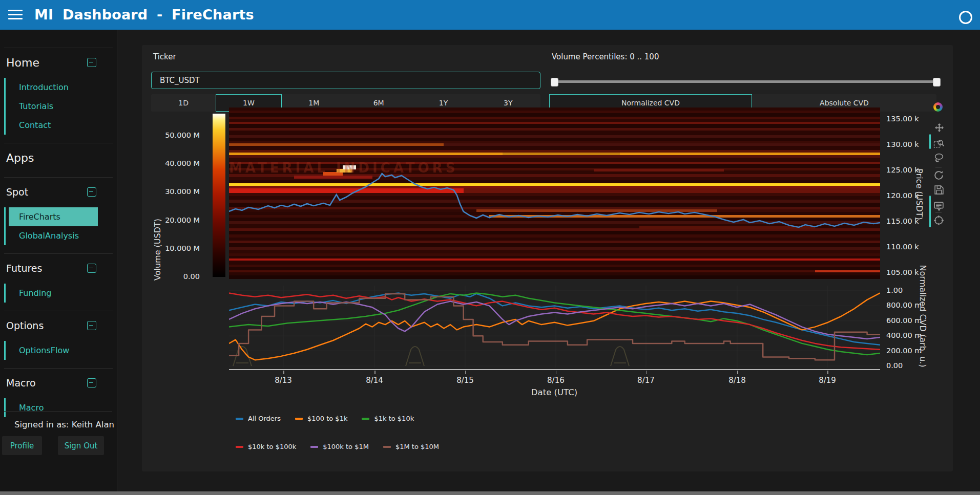 This screenshot has height=495, width=980. Describe the element at coordinates (53, 106) in the screenshot. I see `sidebar-item-tutorials: Tutorials` at that location.